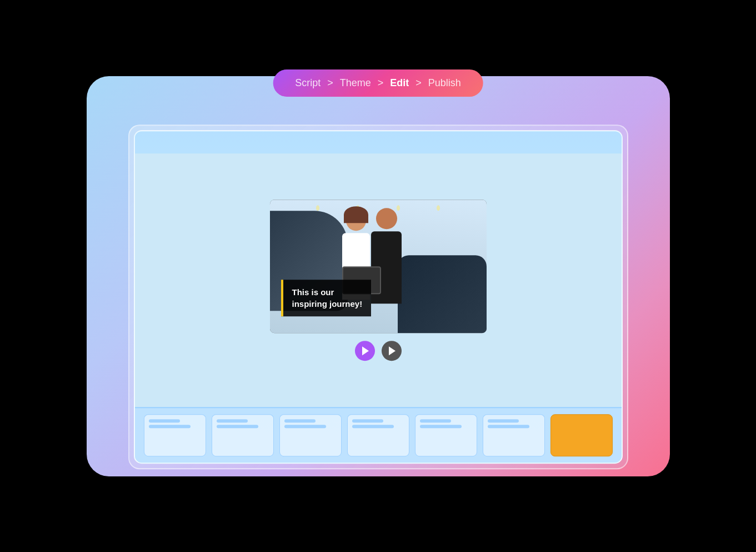 The width and height of the screenshot is (756, 552). I want to click on woman-head, so click(356, 221).